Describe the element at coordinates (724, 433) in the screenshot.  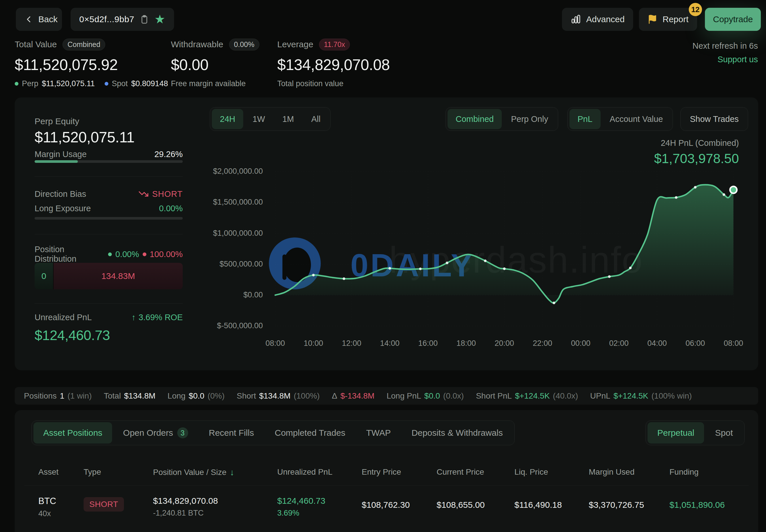
I see `toggle-spot: Spot` at that location.